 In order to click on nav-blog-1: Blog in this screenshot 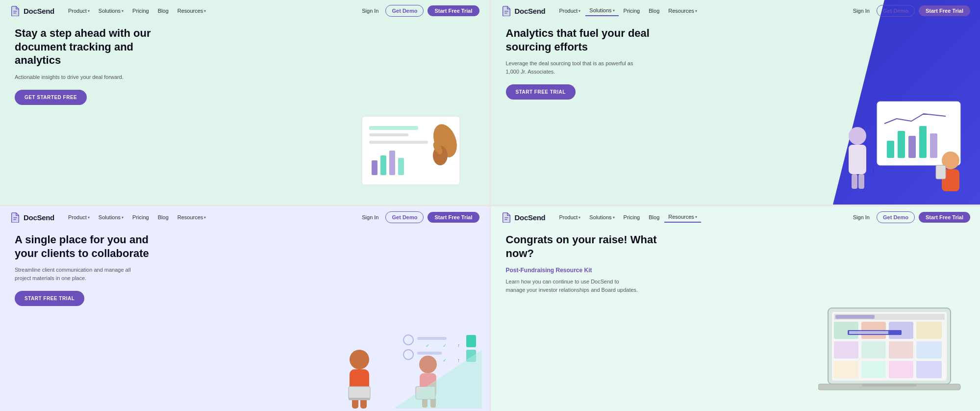, I will do `click(163, 11)`.